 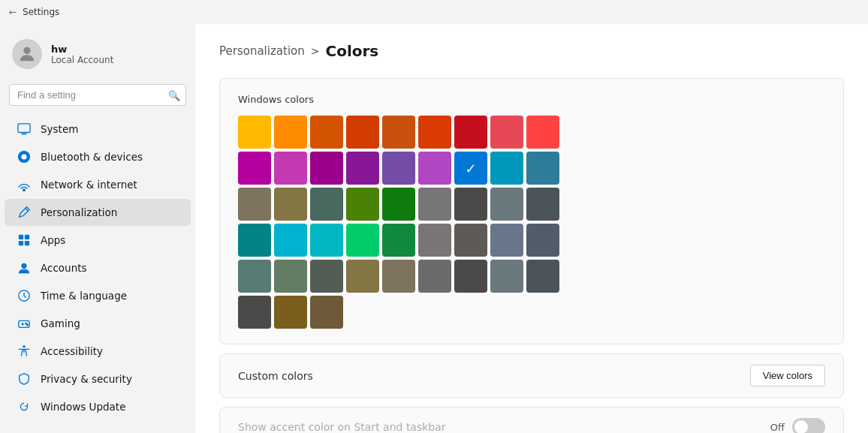 What do you see at coordinates (262, 51) in the screenshot?
I see `breadcrumb-parent: Personalization` at bounding box center [262, 51].